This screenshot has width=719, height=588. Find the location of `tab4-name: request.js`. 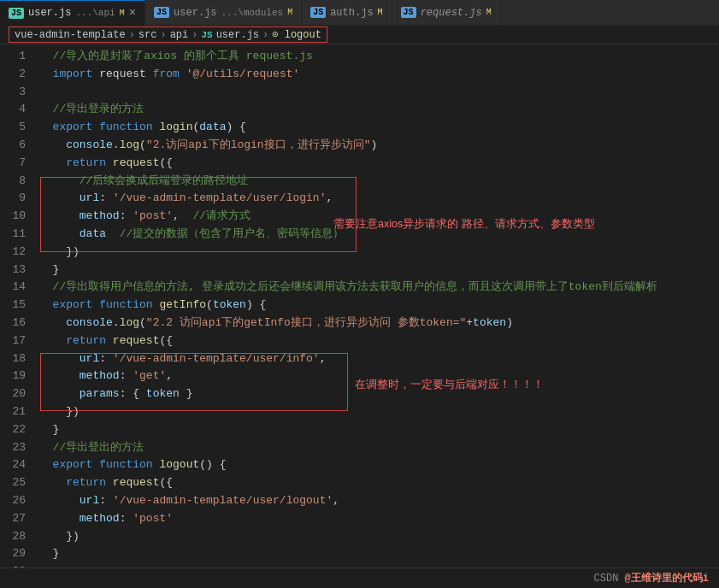

tab4-name: request.js is located at coordinates (451, 13).